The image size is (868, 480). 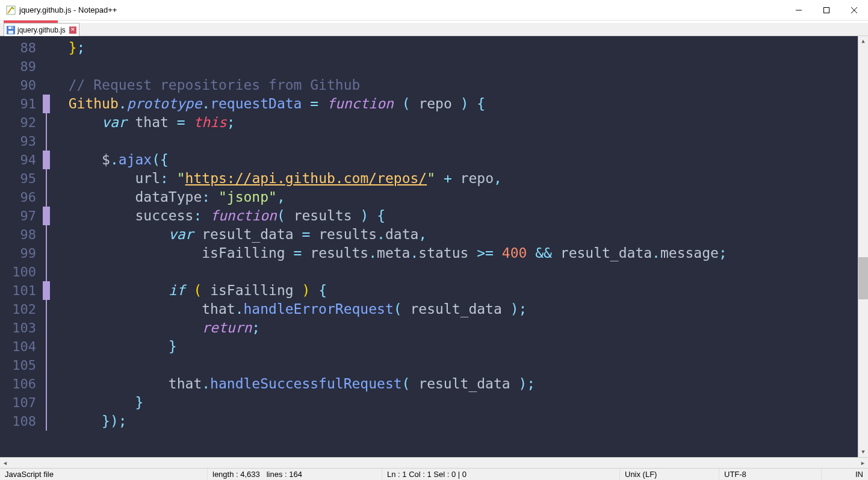 What do you see at coordinates (863, 452) in the screenshot?
I see `scroll-down-arrow: ▼` at bounding box center [863, 452].